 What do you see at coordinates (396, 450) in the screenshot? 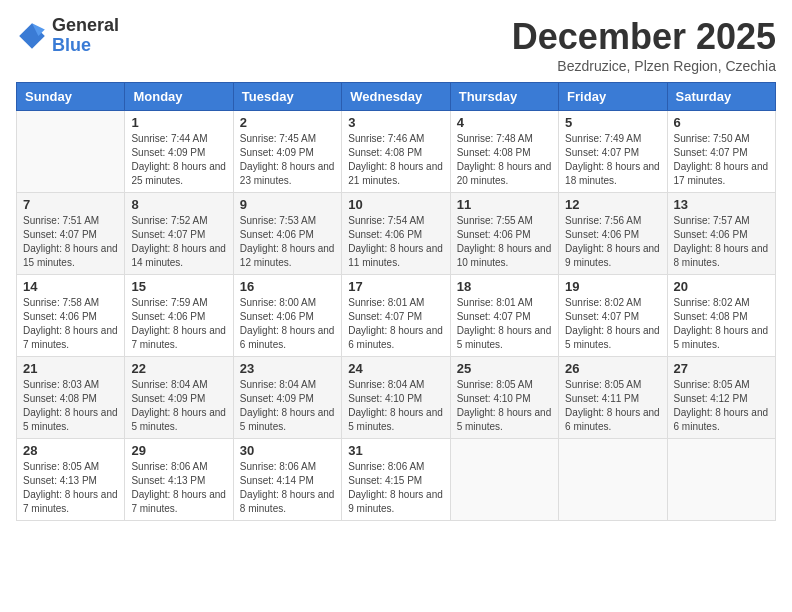
I see `day-number: 31` at bounding box center [396, 450].